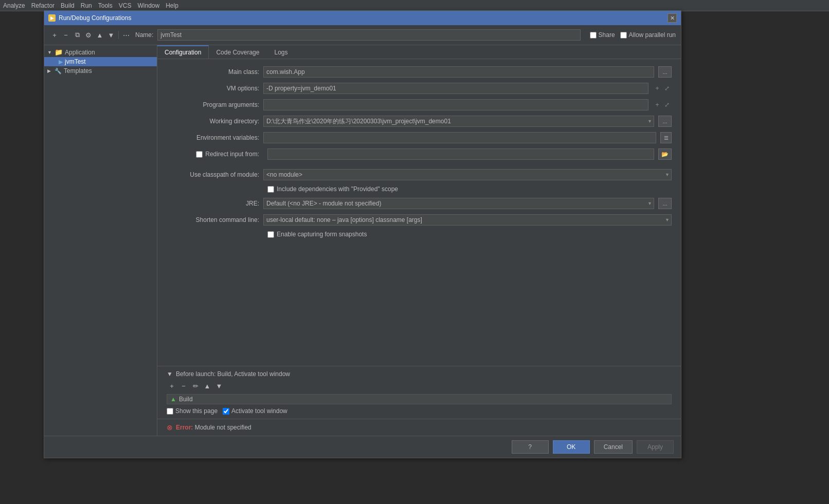 The image size is (829, 504). What do you see at coordinates (271, 189) in the screenshot?
I see `include-deps-checkbox` at bounding box center [271, 189].